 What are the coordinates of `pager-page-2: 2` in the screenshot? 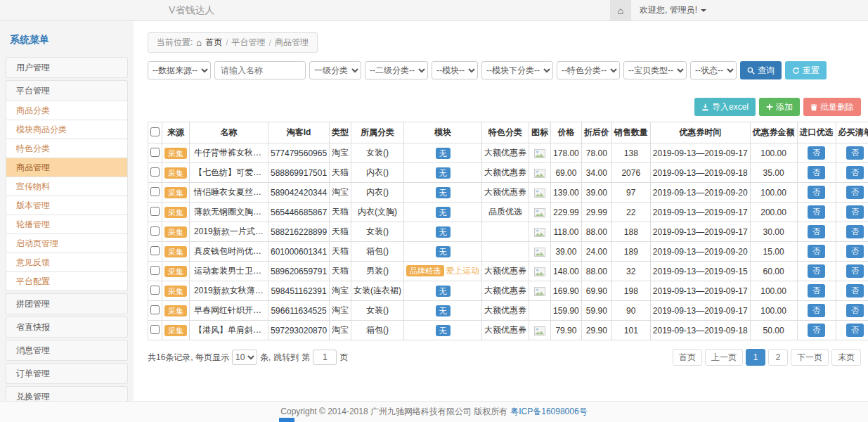 It's located at (778, 357).